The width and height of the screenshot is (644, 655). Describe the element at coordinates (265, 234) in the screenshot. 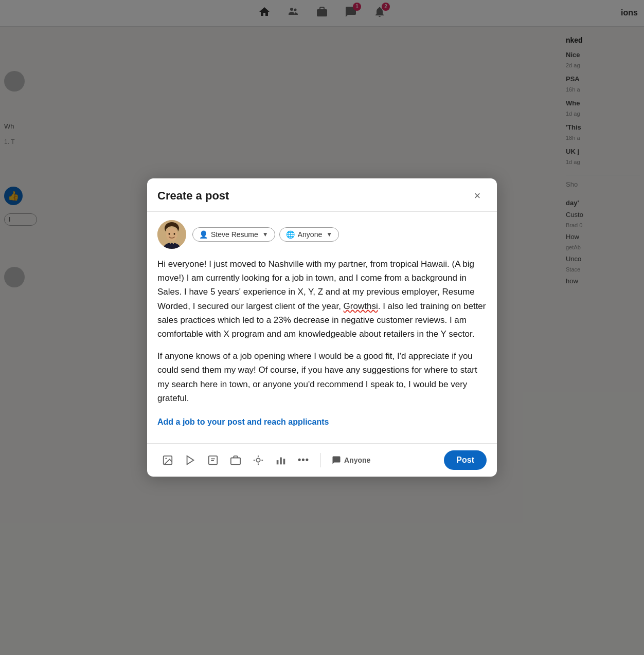

I see `user-controls: 👤 Steve Resume ▼ 🌐 Anyone ▼` at that location.